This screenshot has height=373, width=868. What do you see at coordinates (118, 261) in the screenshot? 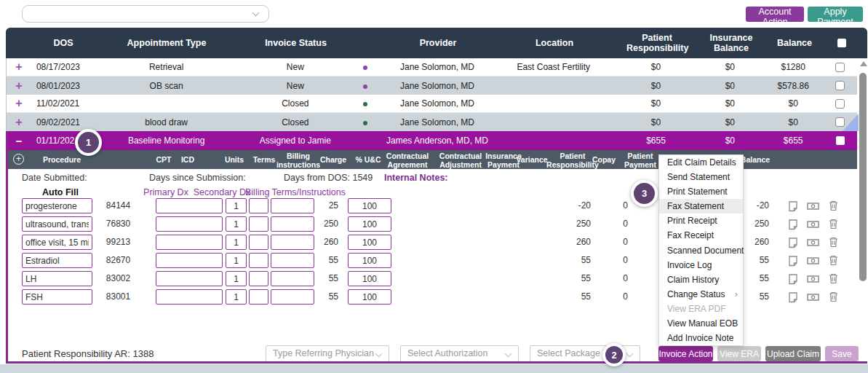
I see `cpt-value: 82670` at bounding box center [118, 261].